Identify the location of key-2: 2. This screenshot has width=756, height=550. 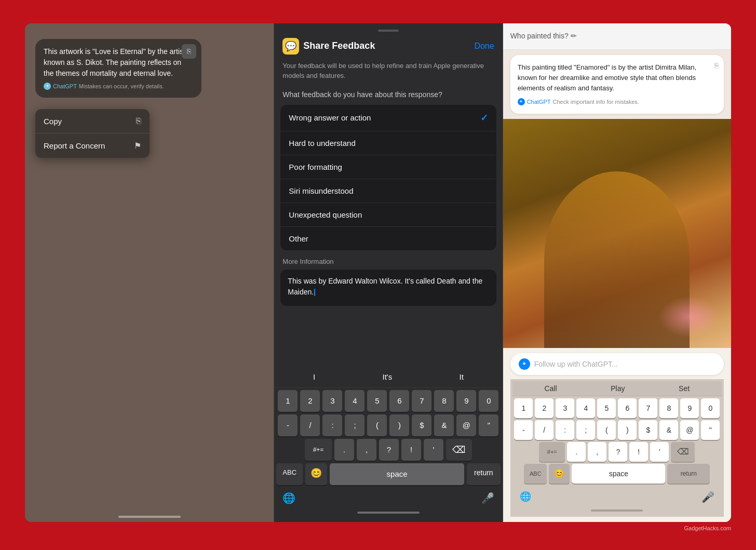
(310, 401).